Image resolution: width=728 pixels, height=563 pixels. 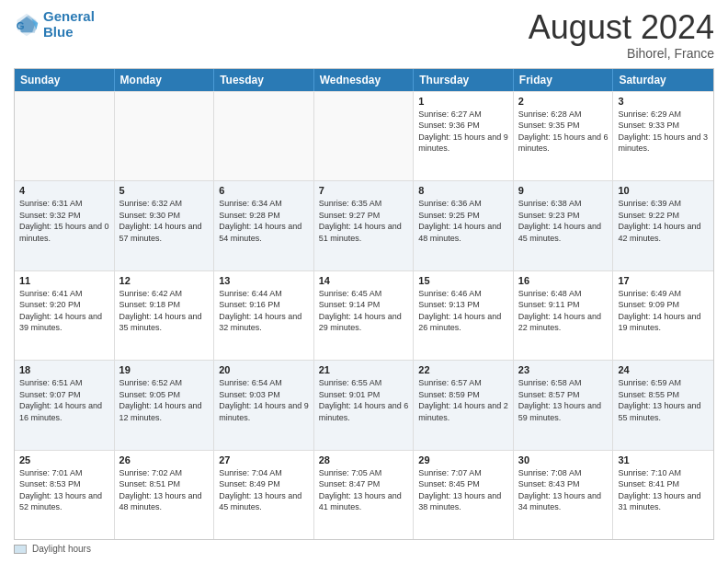 I want to click on cal-cell-day-18: 18Sunrise: 6:51 AM Sunset: 9:07 PM Dayli…, so click(x=64, y=405).